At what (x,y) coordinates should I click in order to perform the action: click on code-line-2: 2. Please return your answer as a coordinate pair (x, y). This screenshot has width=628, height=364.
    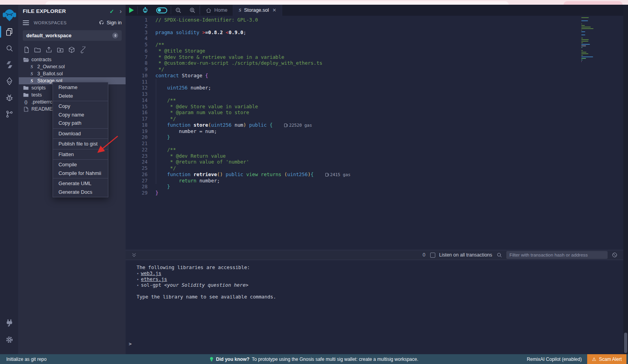
    Looking at the image, I should click on (374, 26).